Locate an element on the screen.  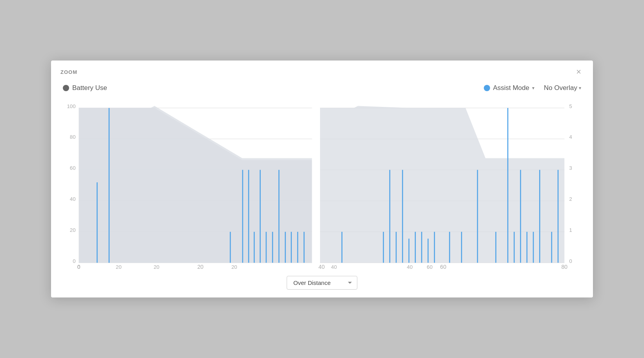
battery-label: Battery Use is located at coordinates (90, 88).